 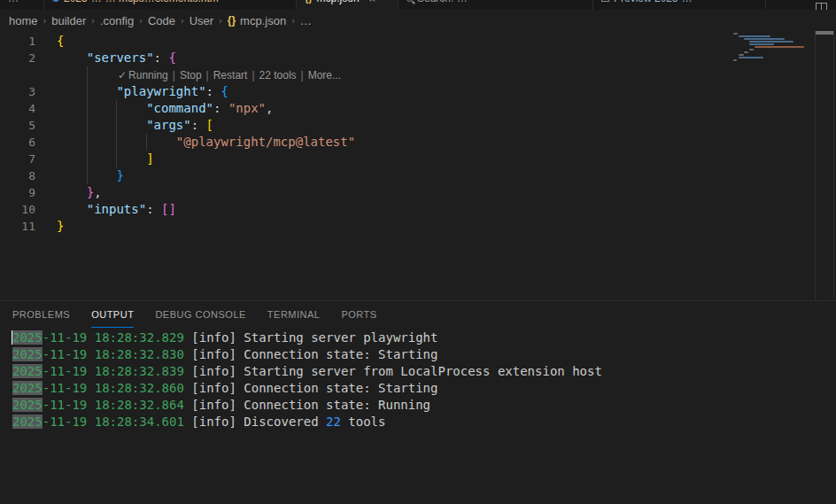 I want to click on line-number: 2, so click(x=18, y=58).